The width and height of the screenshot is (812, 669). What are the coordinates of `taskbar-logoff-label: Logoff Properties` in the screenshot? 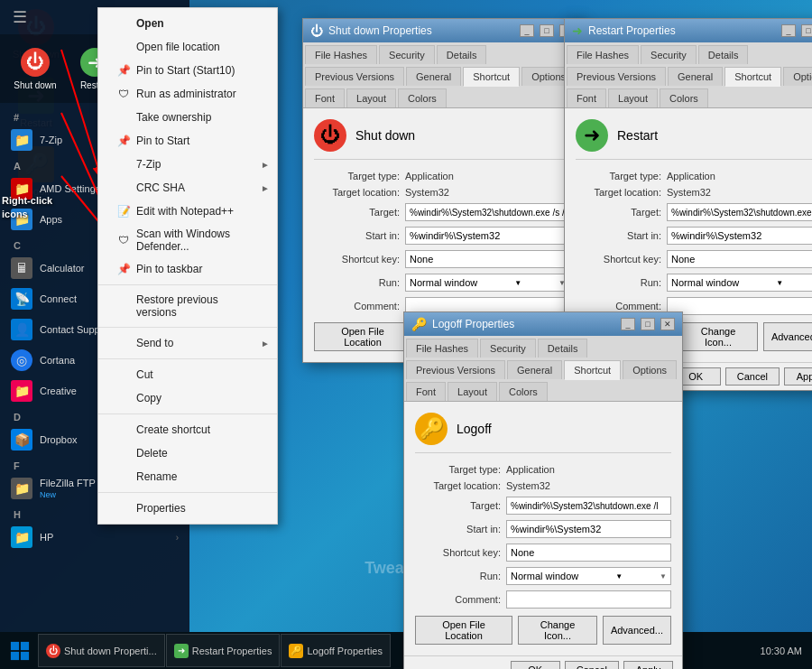 It's located at (345, 651).